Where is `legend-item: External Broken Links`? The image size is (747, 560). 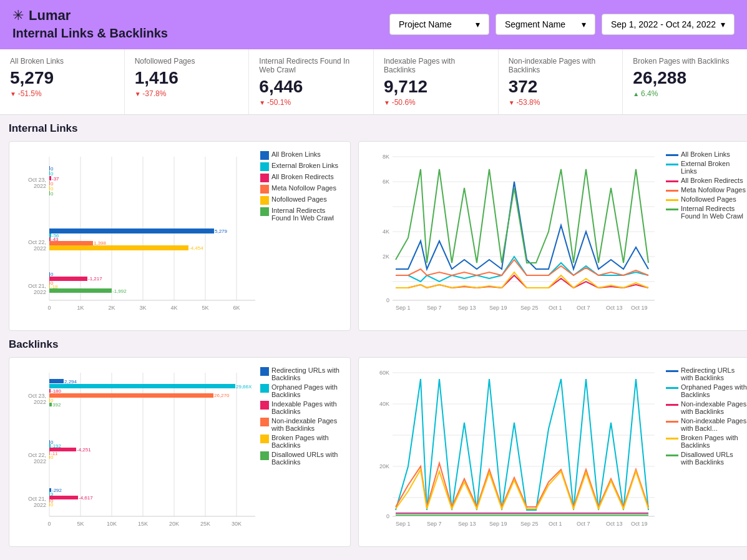
legend-item: External Broken Links is located at coordinates (301, 166).